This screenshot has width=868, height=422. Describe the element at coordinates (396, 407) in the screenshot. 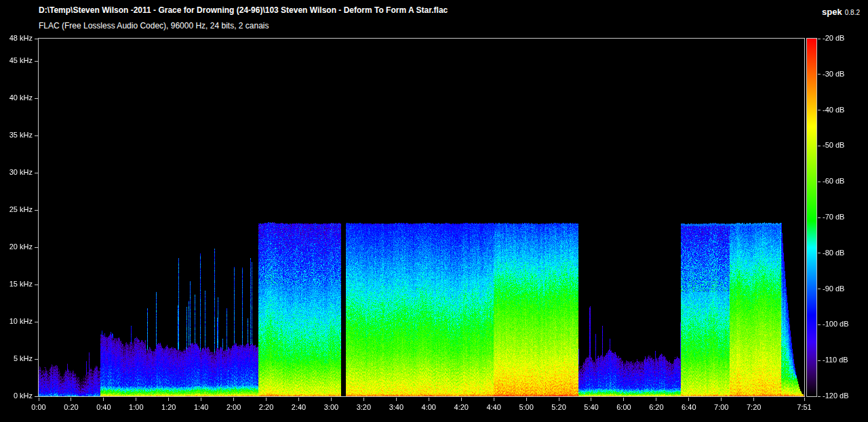

I see `time-tick-label: 3:40` at that location.